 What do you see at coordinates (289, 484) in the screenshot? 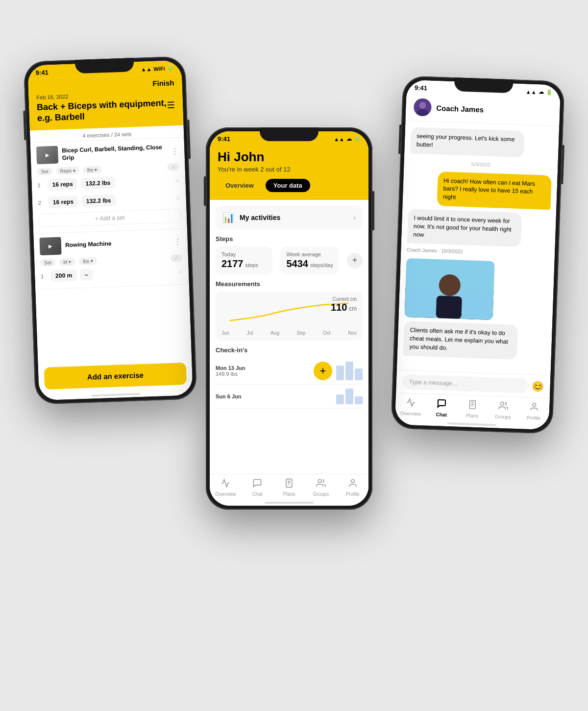
I see `plans-icon-mid` at bounding box center [289, 484].